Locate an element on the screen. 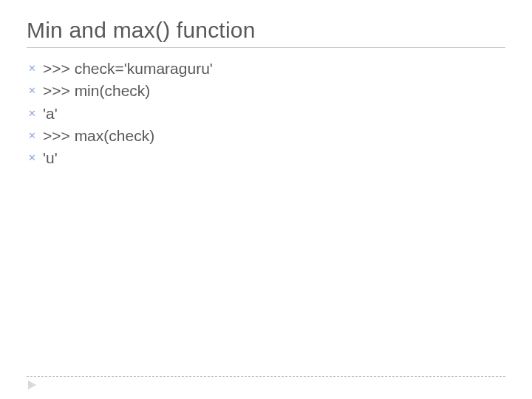 The width and height of the screenshot is (532, 399). list-item-text: >>> max(check) is located at coordinates (99, 136).